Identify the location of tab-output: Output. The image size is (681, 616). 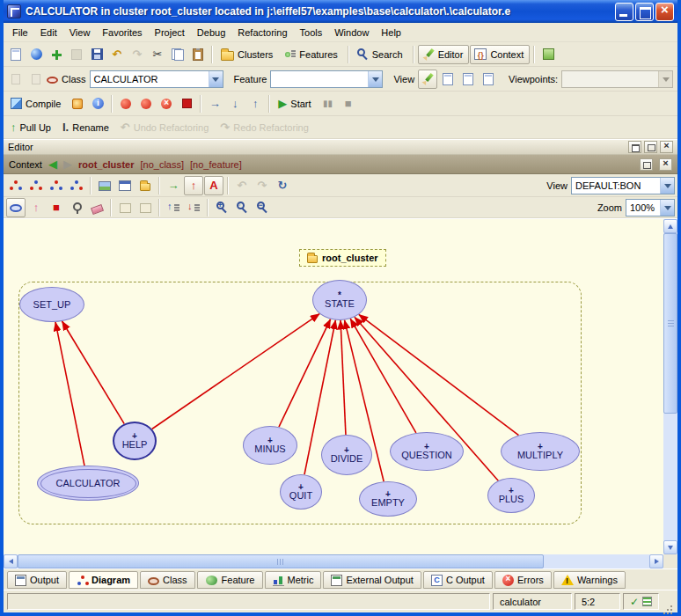
(37, 580).